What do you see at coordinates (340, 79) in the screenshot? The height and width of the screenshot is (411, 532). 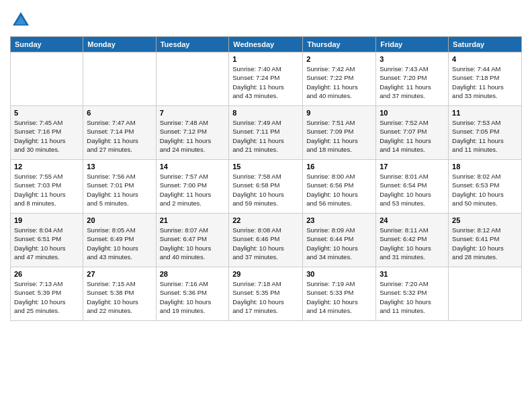 I see `day-cell: 2Sunrise: 7:42 AM Sunset: 7:22 PM Daylig…` at bounding box center [340, 79].